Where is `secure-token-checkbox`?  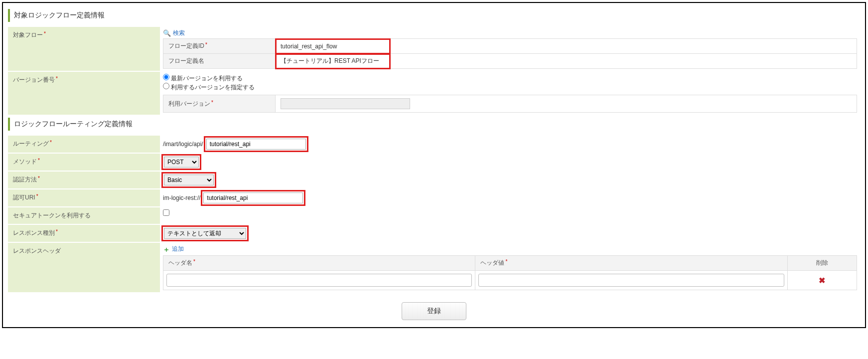
secure-token-checkbox is located at coordinates (166, 212).